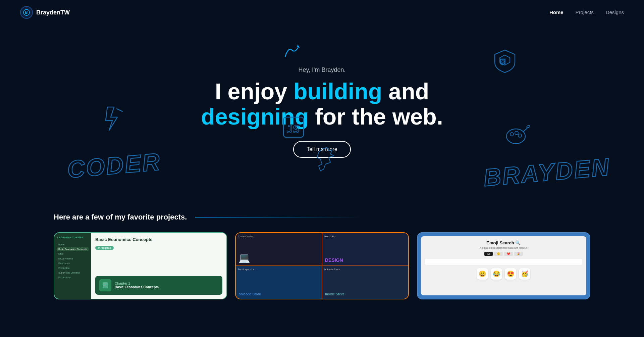 The height and width of the screenshot is (337, 644). What do you see at coordinates (525, 274) in the screenshot?
I see `emoji-item-4: 🥳` at bounding box center [525, 274].